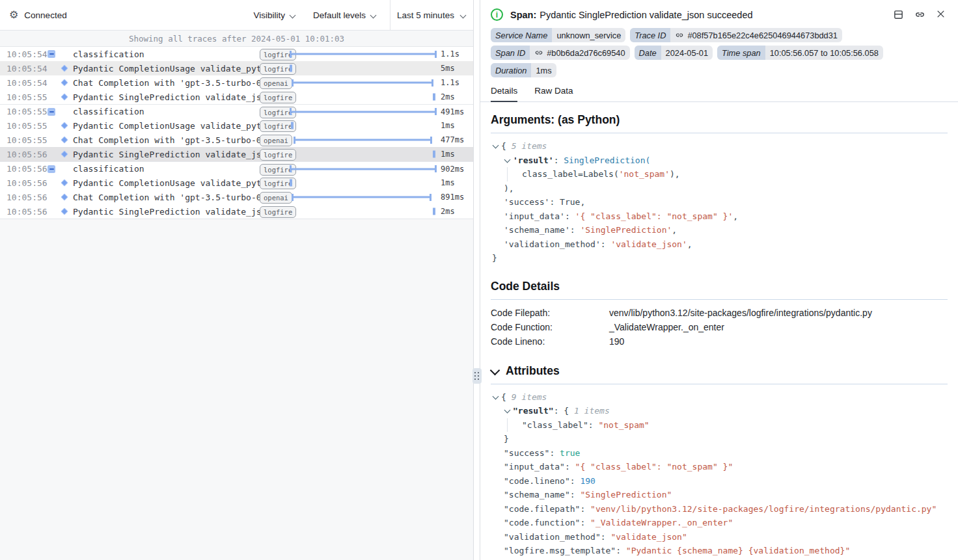 The image size is (958, 560). What do you see at coordinates (14, 15) in the screenshot?
I see `settings-gear-icon: ⚙` at bounding box center [14, 15].